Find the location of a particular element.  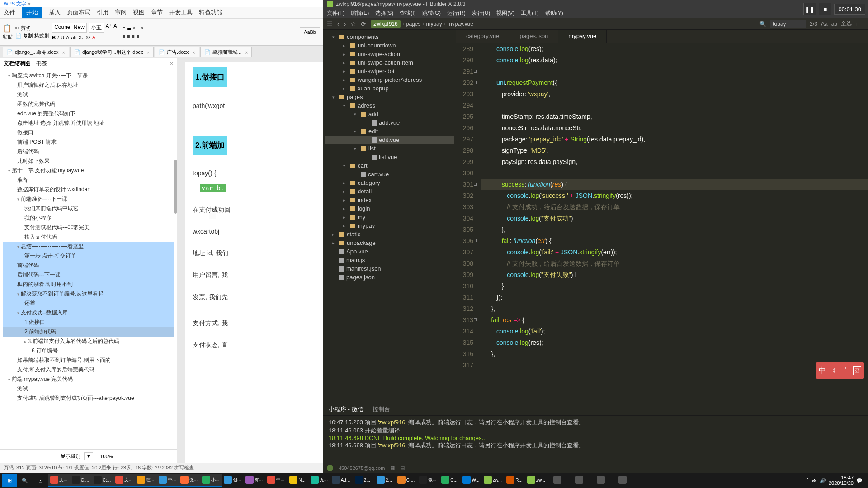

tree-folder: ▸index is located at coordinates (390, 200).